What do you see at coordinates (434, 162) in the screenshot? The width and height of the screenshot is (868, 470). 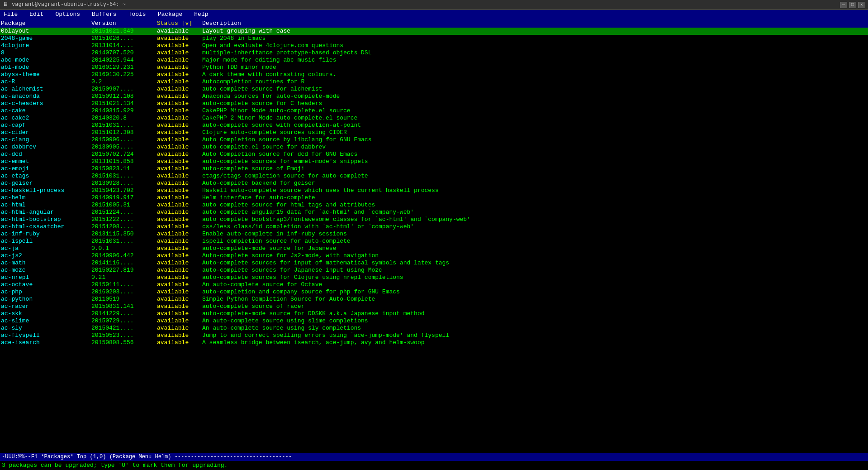 I see `table-row: ac-emmet20131015.858availableauto-comple…` at bounding box center [434, 162].